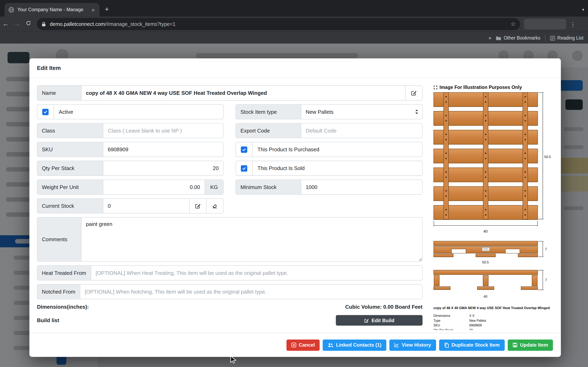 The height and width of the screenshot is (367, 588). I want to click on spec-row: SKU 6908909, so click(493, 325).